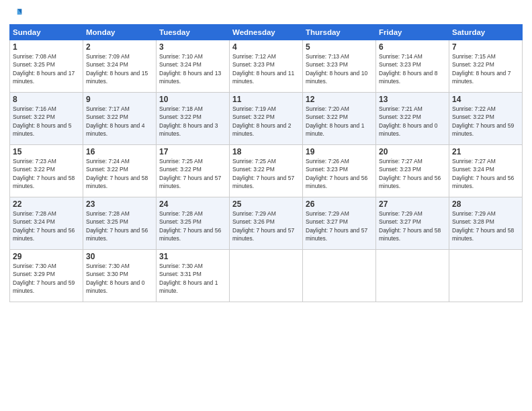 Image resolution: width=532 pixels, height=411 pixels. Describe the element at coordinates (47, 276) in the screenshot. I see `day-cell: 29Sunrise: 7:30 AMSunset: 3:29 PMDayligh…` at that location.